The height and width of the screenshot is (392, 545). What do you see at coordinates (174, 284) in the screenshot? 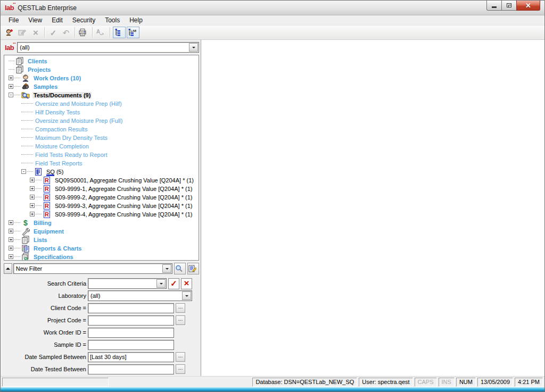
I see `apply-criteria-button: ✓` at bounding box center [174, 284].